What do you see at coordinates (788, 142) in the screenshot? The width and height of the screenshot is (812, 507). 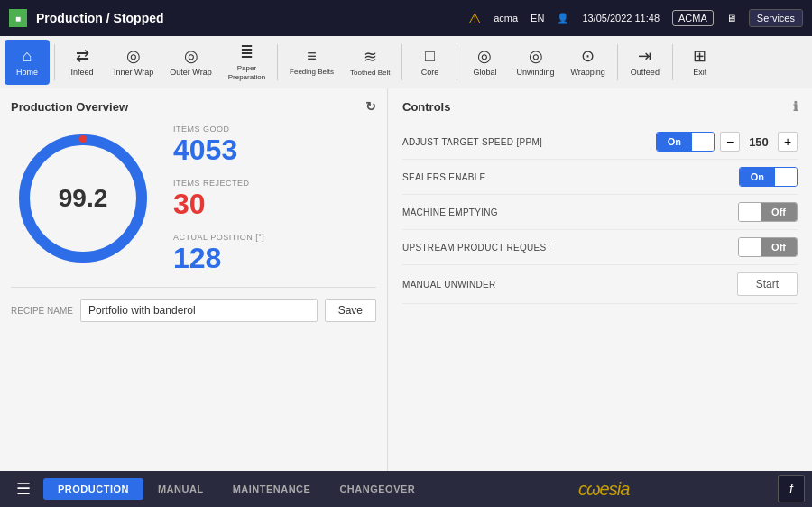 I see `speed-increase-button: +` at bounding box center [788, 142].